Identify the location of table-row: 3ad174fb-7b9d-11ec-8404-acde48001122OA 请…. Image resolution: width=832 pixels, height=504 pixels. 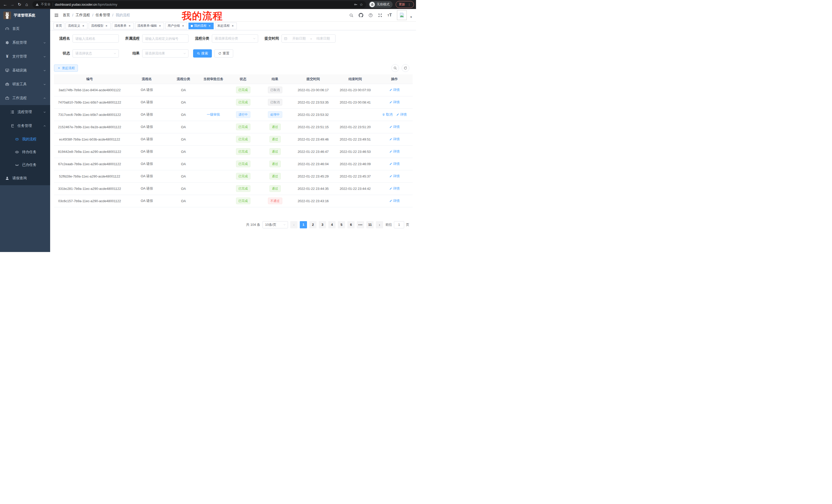
(233, 90).